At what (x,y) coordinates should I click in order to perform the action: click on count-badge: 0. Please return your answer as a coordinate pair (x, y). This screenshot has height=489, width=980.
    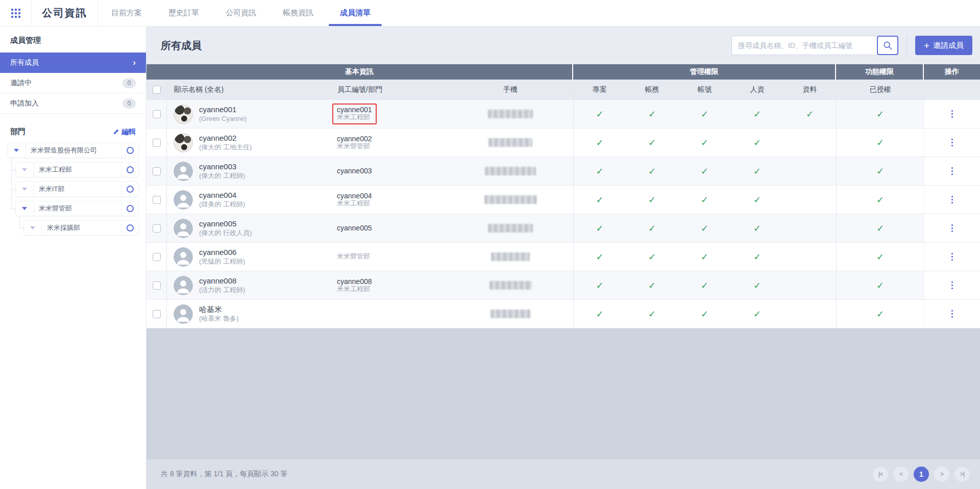
    Looking at the image, I should click on (129, 104).